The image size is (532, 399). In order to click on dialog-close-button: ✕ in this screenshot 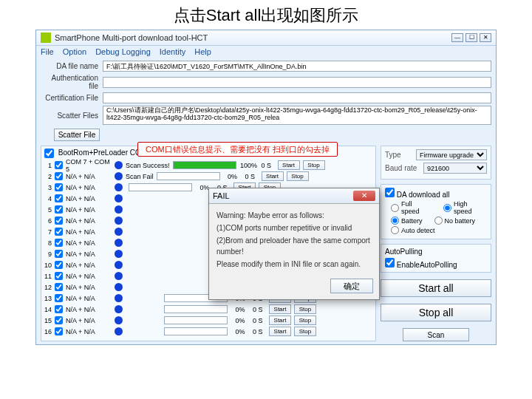, I will do `click(364, 196)`.